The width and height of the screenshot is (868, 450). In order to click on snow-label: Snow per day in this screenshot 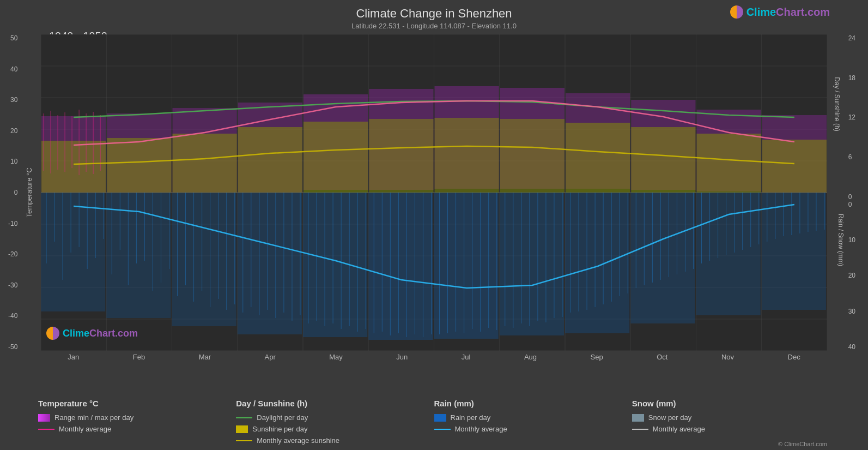, I will do `click(670, 418)`.